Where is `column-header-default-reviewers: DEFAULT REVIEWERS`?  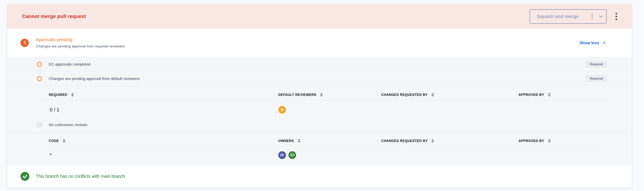
column-header-default-reviewers: DEFAULT REVIEWERS is located at coordinates (330, 95).